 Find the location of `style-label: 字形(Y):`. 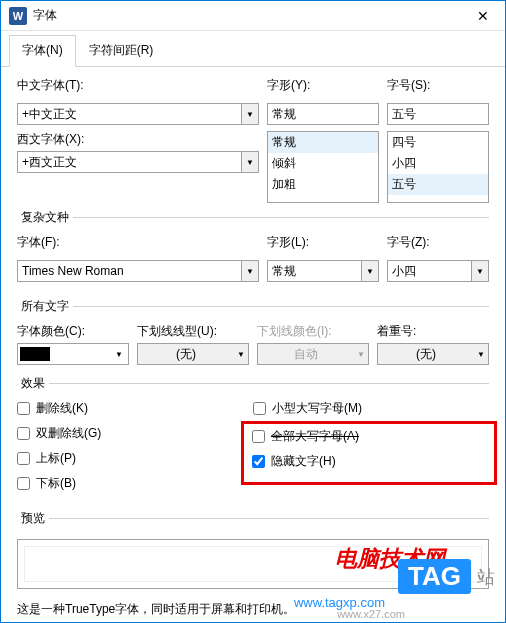

style-label: 字形(Y): is located at coordinates (323, 86).